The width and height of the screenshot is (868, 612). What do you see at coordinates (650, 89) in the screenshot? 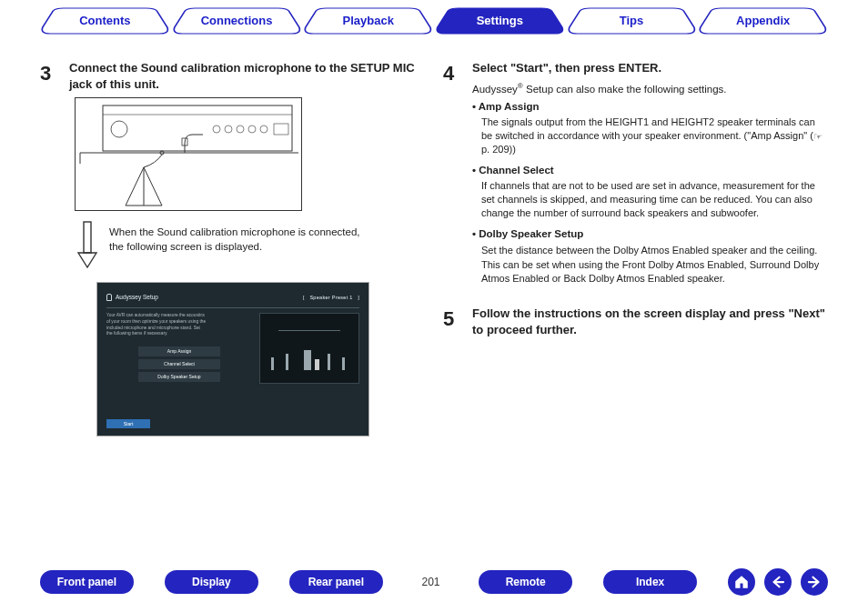
I see `step-intro: Audyssey® Setup can also make the follow…` at bounding box center [650, 89].